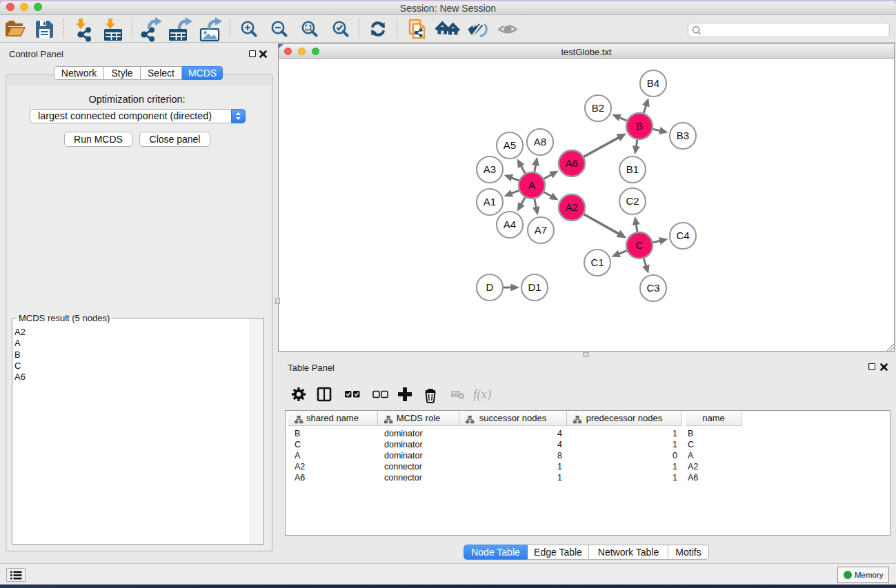 This screenshot has width=896, height=588. I want to click on svg-text: B4, so click(653, 83).